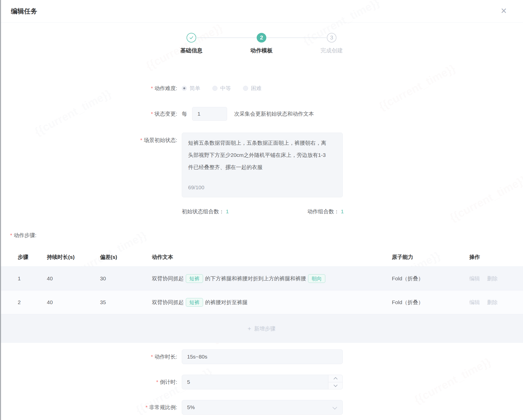 The width and height of the screenshot is (523, 420). I want to click on column-header: 动作文本, so click(272, 257).